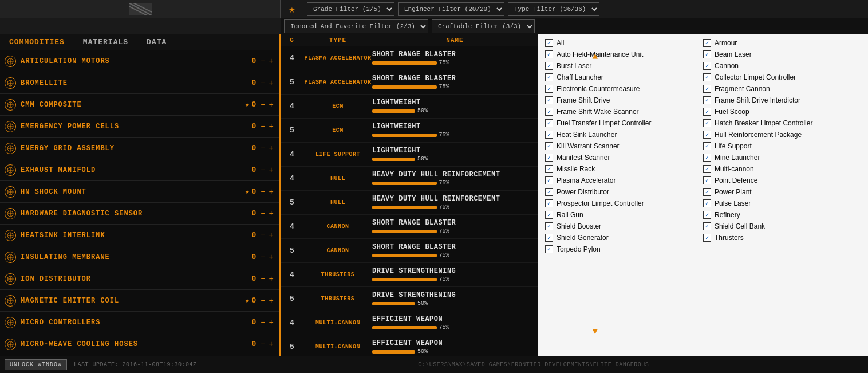 This screenshot has width=868, height=373. Describe the element at coordinates (409, 275) in the screenshot. I see `table-row: 4 THRUSTERS DRIVE STRENGTHENING 75%` at that location.